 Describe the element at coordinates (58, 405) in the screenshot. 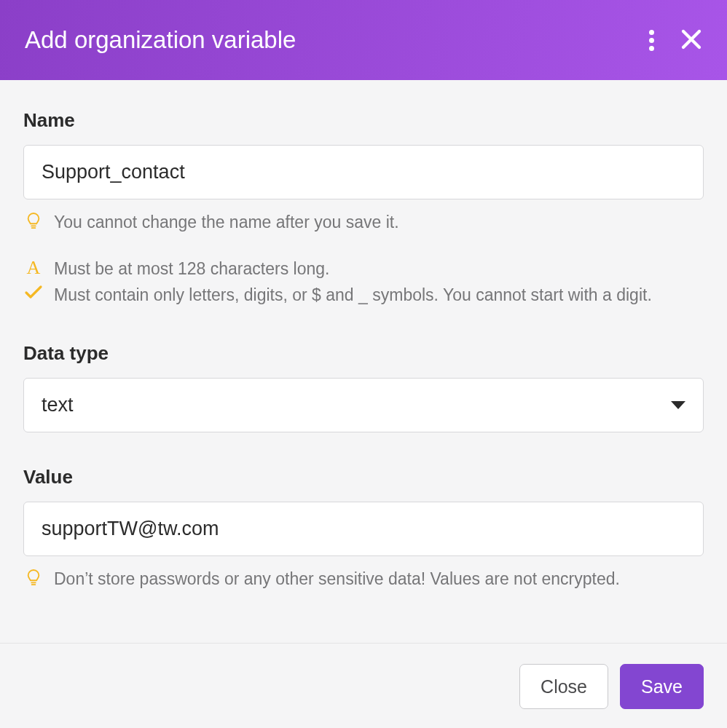

I see `data-type-value: text` at that location.